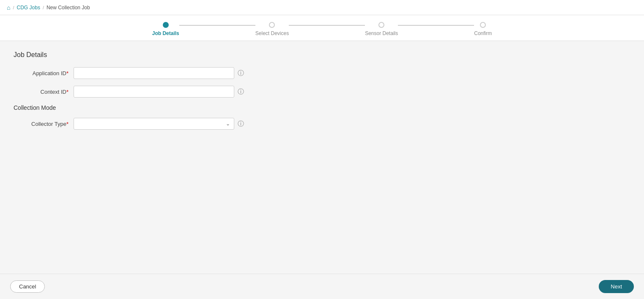 This screenshot has width=644, height=299. I want to click on topbar: ⌂ / CDG Jobs / New Collection Job, so click(322, 8).